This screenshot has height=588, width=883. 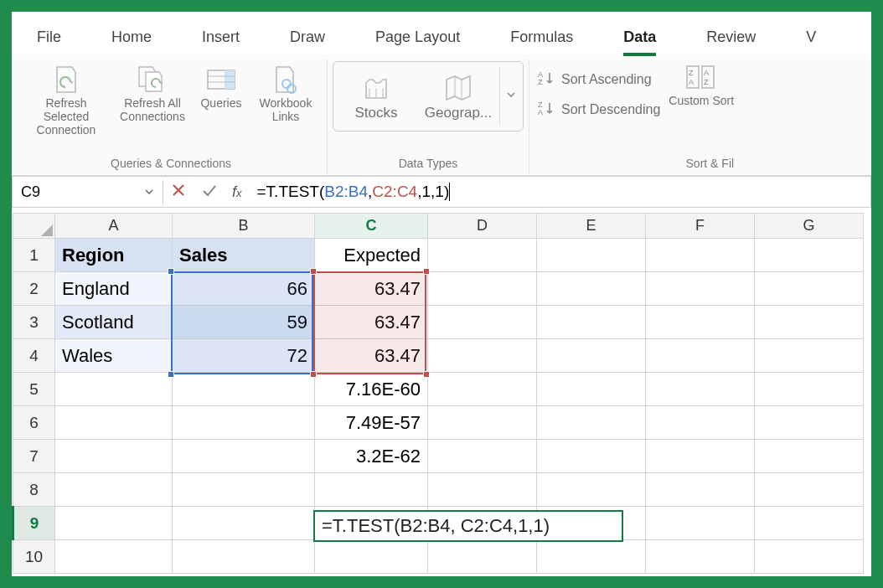 I want to click on tab-review: Review, so click(x=731, y=37).